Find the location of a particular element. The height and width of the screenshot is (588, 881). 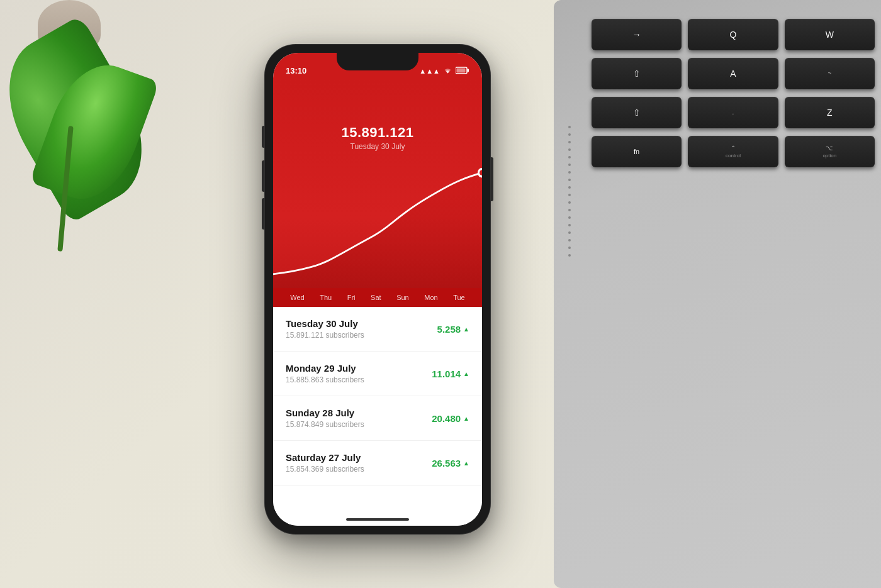

stat-change-0: 5.258 ▲ is located at coordinates (453, 330).